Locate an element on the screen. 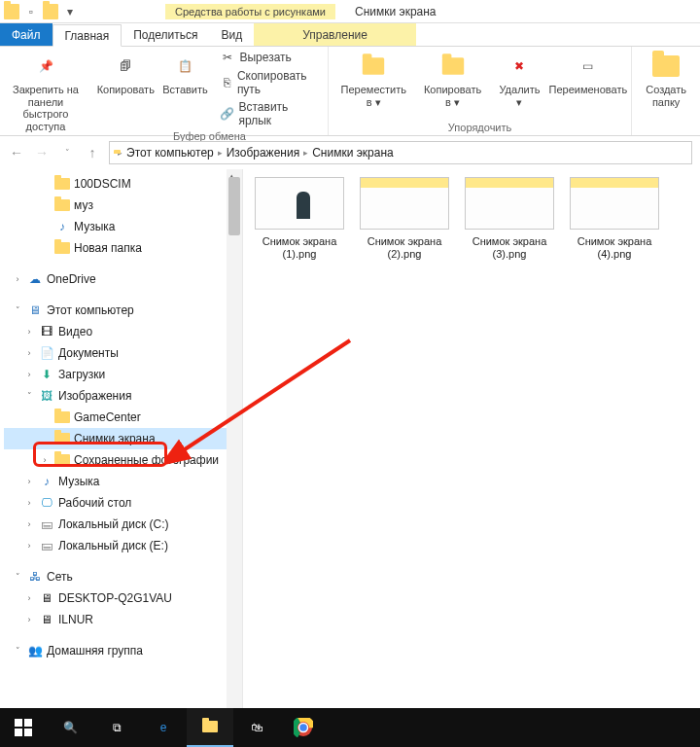 The image size is (700, 747). tree-thispc: ˅🖥Этот компьютер is located at coordinates (122, 310).